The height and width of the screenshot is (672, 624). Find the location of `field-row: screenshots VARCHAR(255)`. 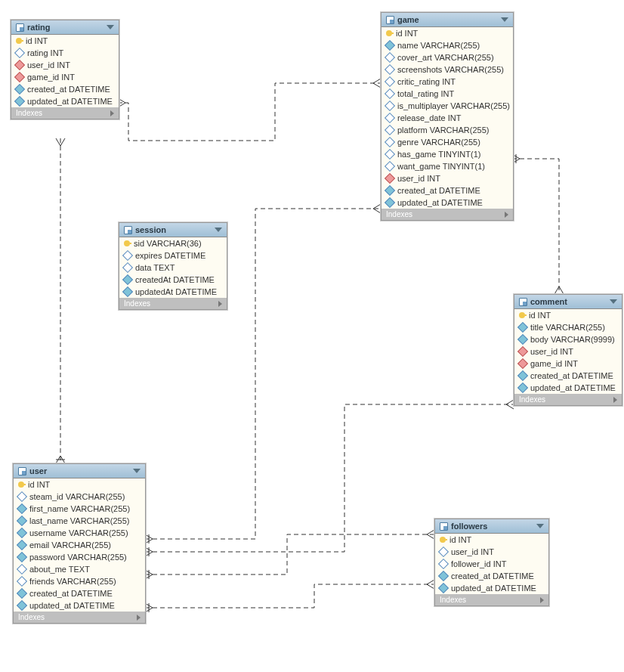

field-row: screenshots VARCHAR(255) is located at coordinates (447, 70).